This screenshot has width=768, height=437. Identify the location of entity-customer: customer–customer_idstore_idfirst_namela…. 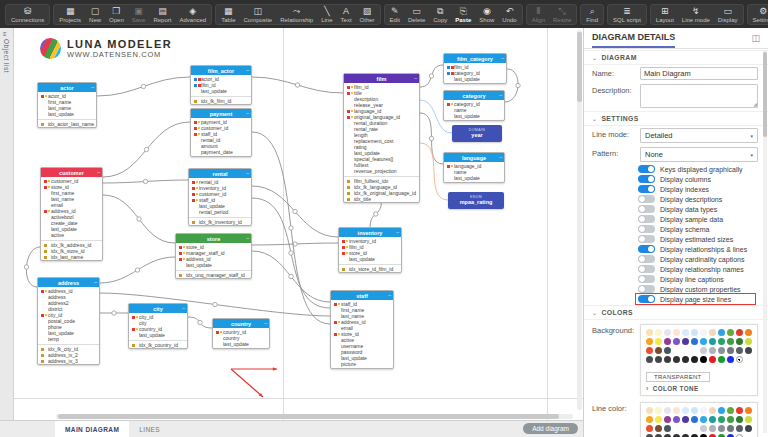
(72, 214).